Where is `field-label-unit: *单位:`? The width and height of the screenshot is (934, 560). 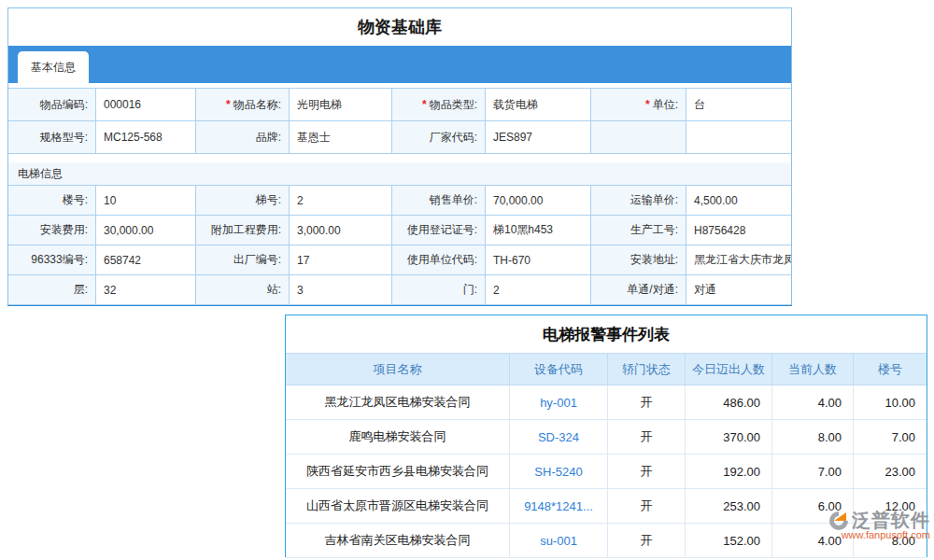 field-label-unit: *单位: is located at coordinates (639, 105).